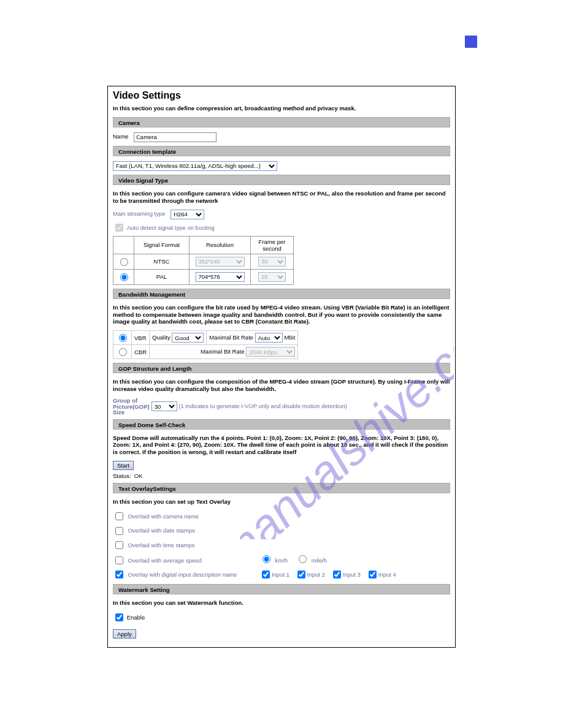  I want to click on speed-mileh-label: mile/h, so click(319, 560).